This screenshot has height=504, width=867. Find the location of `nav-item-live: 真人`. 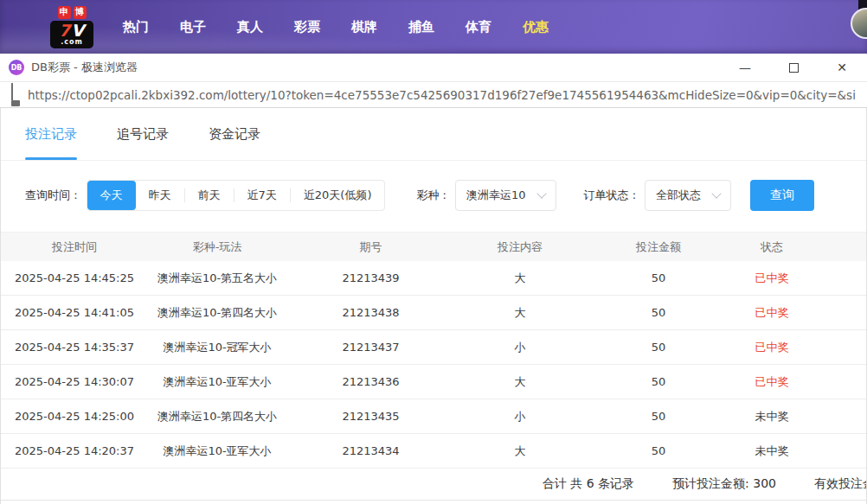

nav-item-live: 真人 is located at coordinates (250, 28).